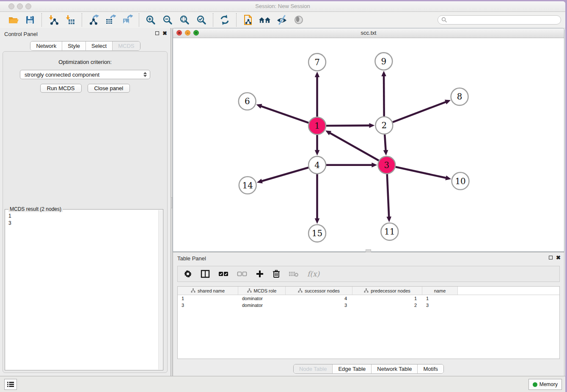 The height and width of the screenshot is (392, 567). What do you see at coordinates (499, 20) in the screenshot?
I see `search-box` at bounding box center [499, 20].